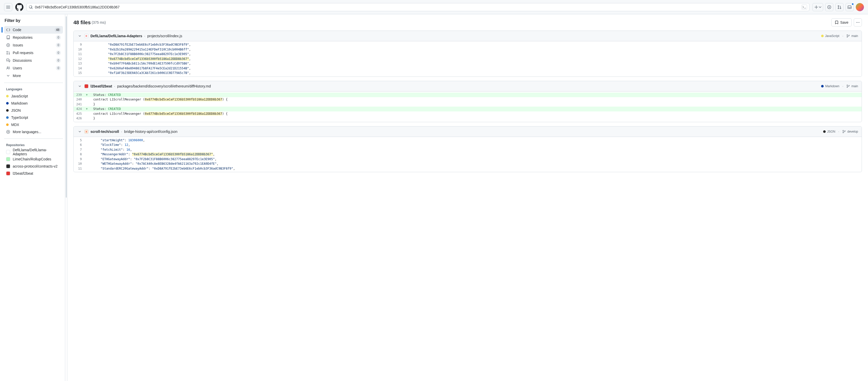  Describe the element at coordinates (99, 23) in the screenshot. I see `results-time: (375 ms)` at that location.